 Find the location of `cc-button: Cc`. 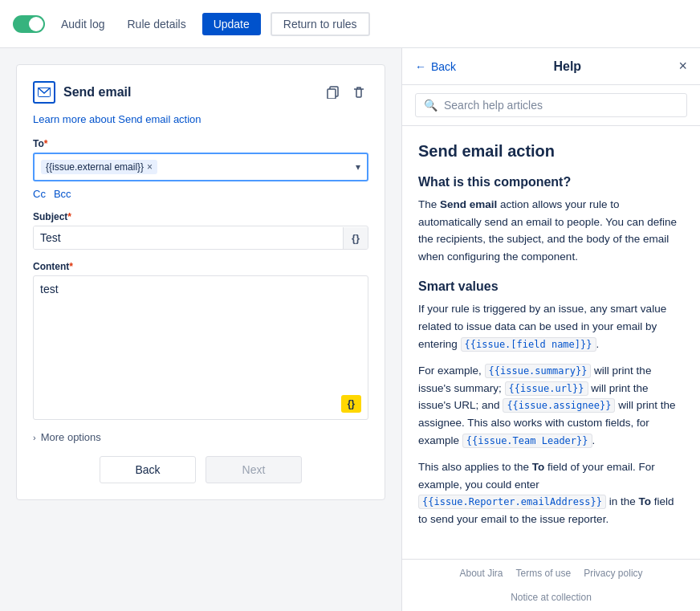

cc-button: Cc is located at coordinates (39, 194).